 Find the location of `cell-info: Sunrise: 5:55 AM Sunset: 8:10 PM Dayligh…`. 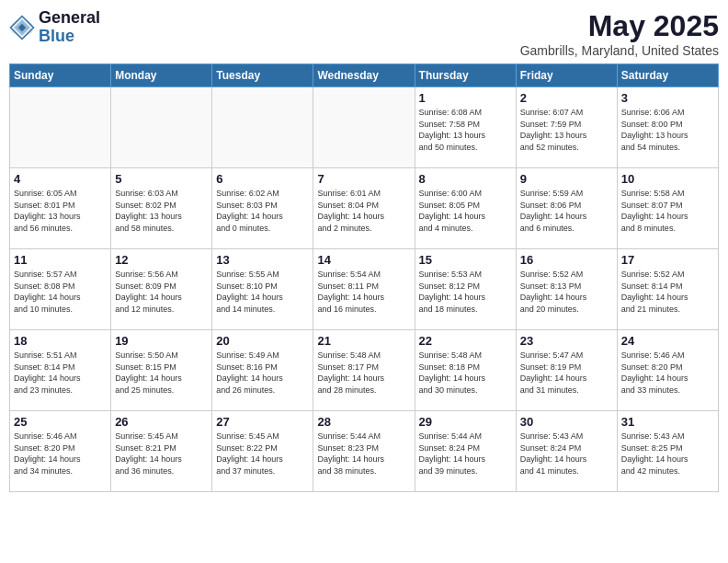

cell-info: Sunrise: 5:55 AM Sunset: 8:10 PM Dayligh… is located at coordinates (263, 292).